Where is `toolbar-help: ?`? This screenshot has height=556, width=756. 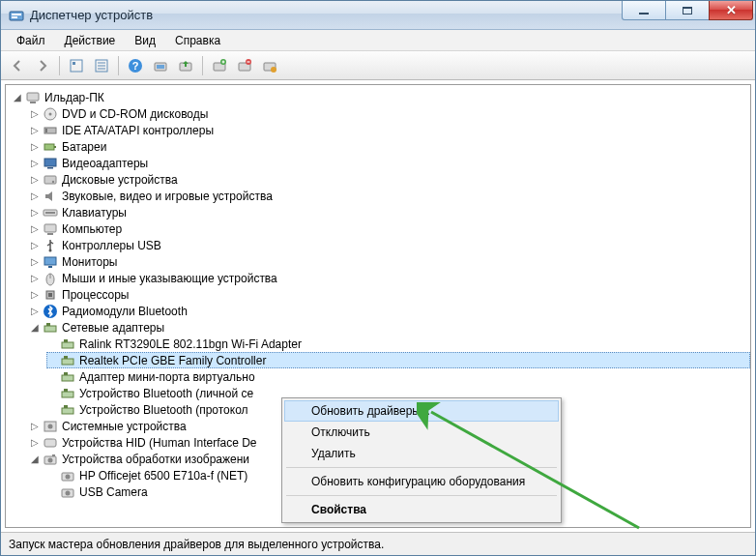
toolbar-help: ? is located at coordinates (135, 66).